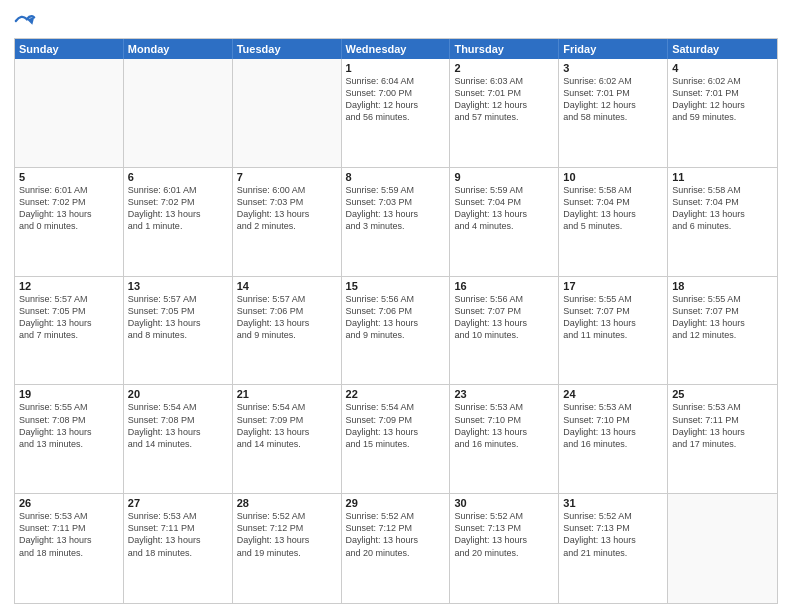  What do you see at coordinates (178, 208) in the screenshot?
I see `cell-info: Sunrise: 6:01 AM Sunset: 7:02 PM Dayligh…` at bounding box center [178, 208].